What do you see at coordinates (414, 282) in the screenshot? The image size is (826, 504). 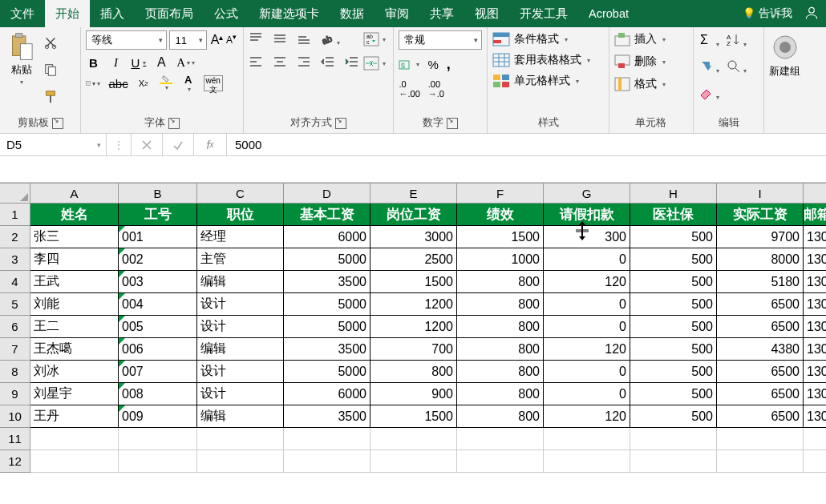 I see `cell: 1500` at bounding box center [414, 282].